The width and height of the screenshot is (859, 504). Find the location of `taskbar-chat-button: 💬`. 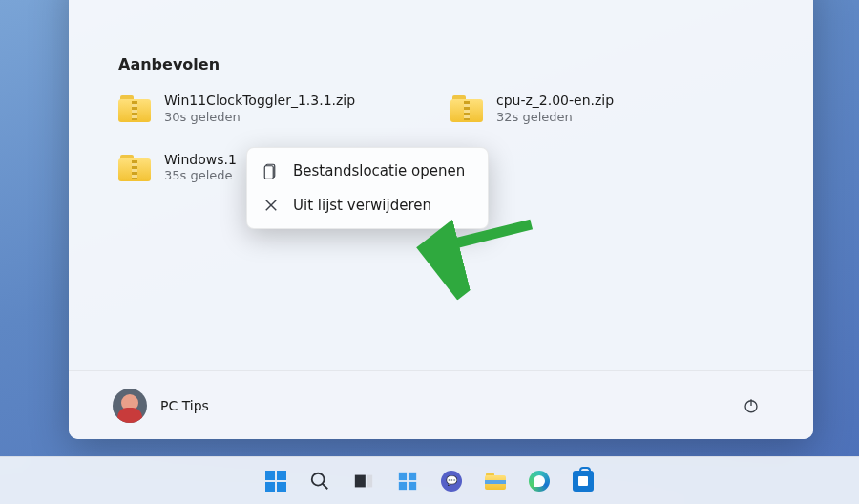

taskbar-chat-button: 💬 is located at coordinates (451, 481).